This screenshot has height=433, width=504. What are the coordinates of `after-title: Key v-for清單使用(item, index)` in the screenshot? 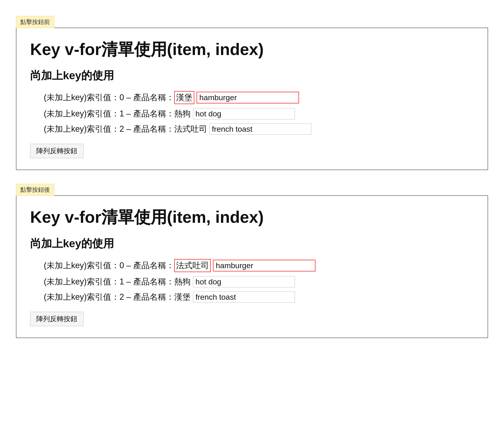 It's located at (252, 217).